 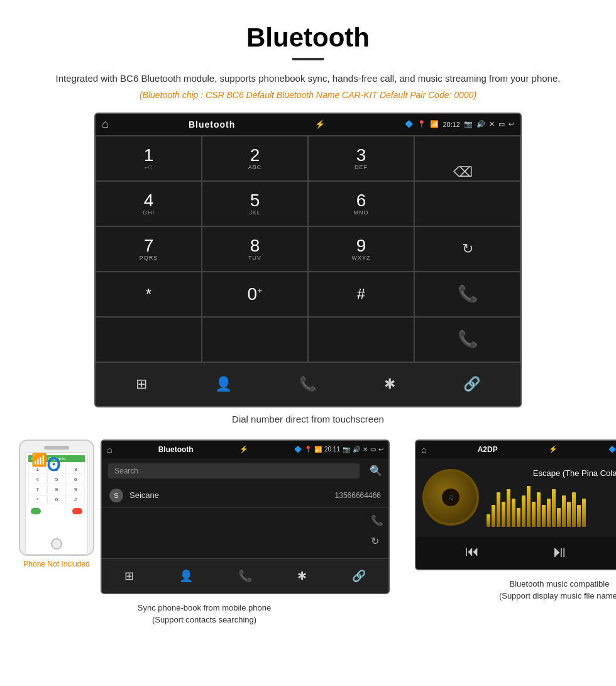 I want to click on key-2: 2ABC, so click(x=255, y=158).